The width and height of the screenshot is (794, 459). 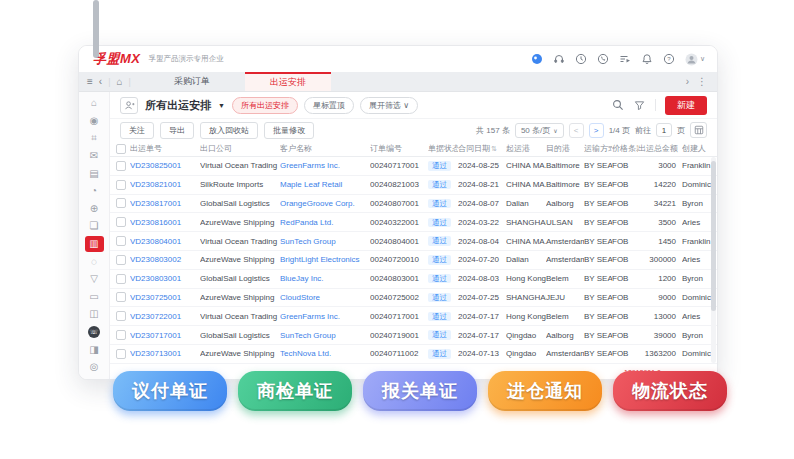 I want to click on action-button-1: 关注, so click(x=137, y=130).